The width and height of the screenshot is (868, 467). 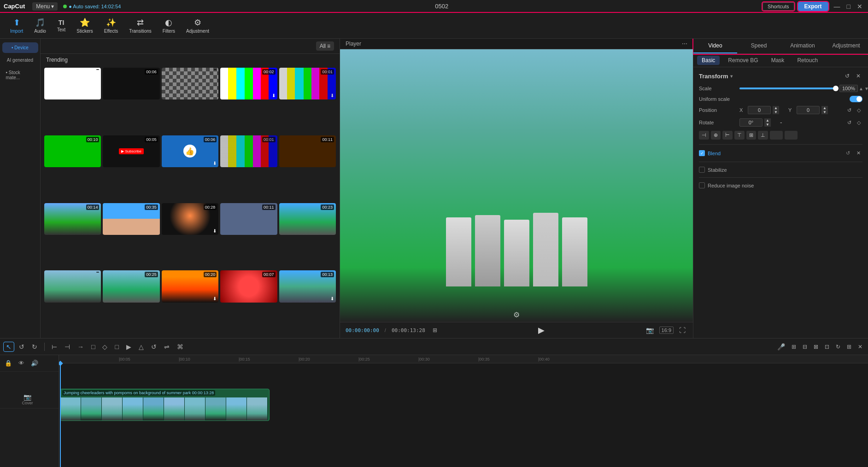 What do you see at coordinates (73, 151) in the screenshot?
I see `media-thumb-6: 00:10` at bounding box center [73, 151].